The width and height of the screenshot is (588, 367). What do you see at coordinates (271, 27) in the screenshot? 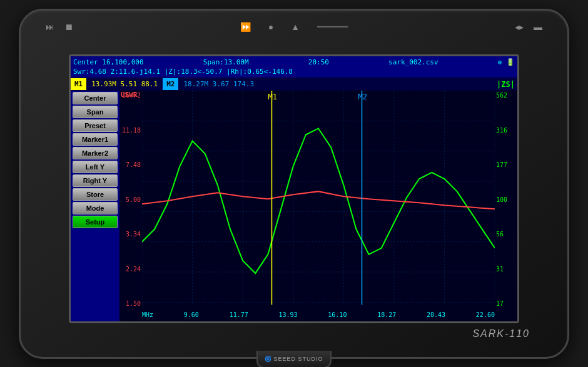
I see `record-icon: ●` at bounding box center [271, 27].